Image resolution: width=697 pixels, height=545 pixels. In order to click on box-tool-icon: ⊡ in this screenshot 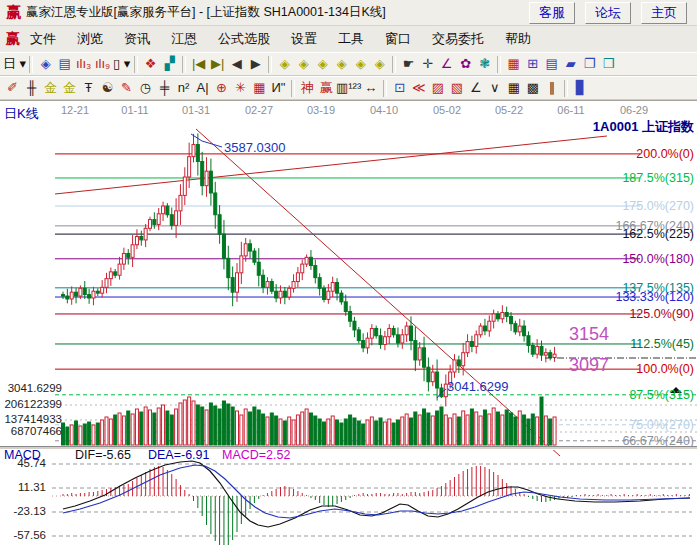, I will do `click(400, 88)`.